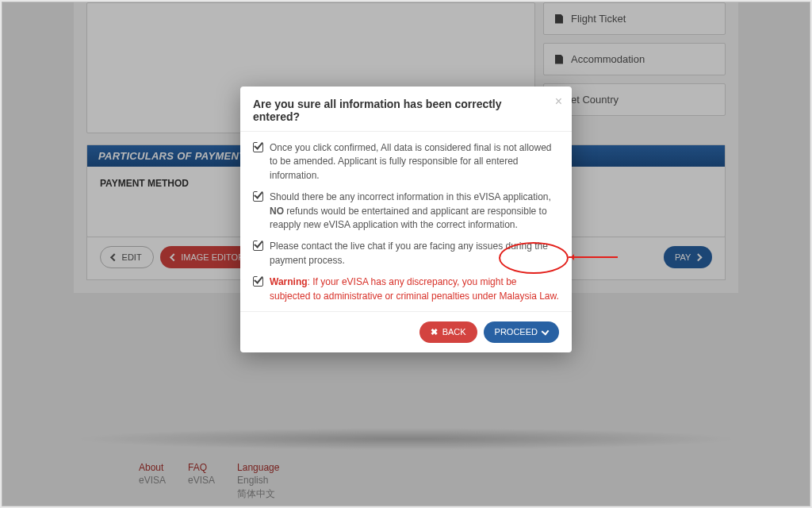 The image size is (812, 508). Describe the element at coordinates (522, 332) in the screenshot. I see `proceed-button: PROCEED` at that location.